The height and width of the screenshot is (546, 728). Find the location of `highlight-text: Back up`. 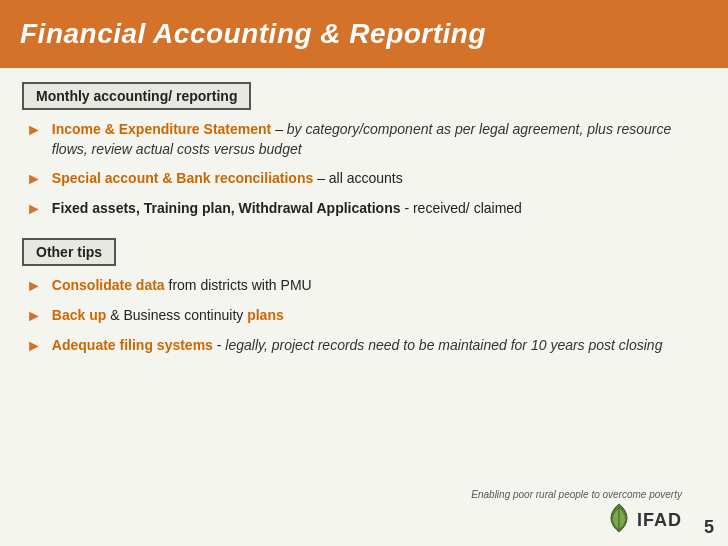

highlight-text: Back up is located at coordinates (79, 315).